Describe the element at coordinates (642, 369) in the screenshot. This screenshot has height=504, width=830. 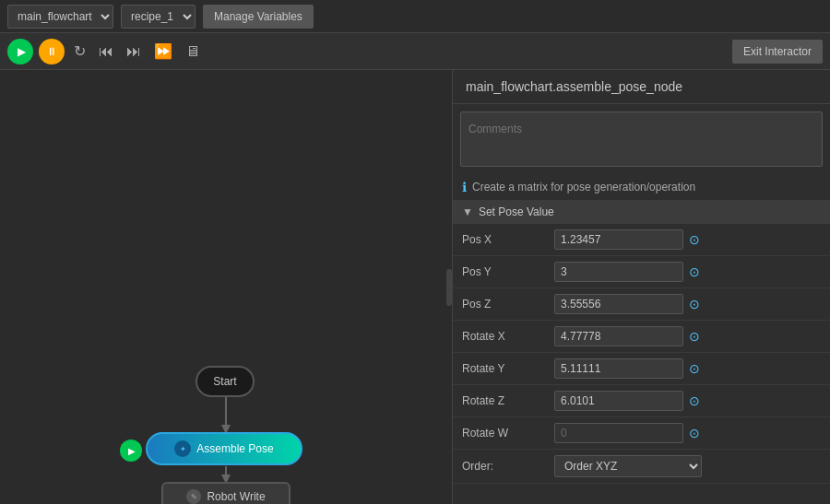
I see `pose-field-row: Rotate Y ⊙` at that location.